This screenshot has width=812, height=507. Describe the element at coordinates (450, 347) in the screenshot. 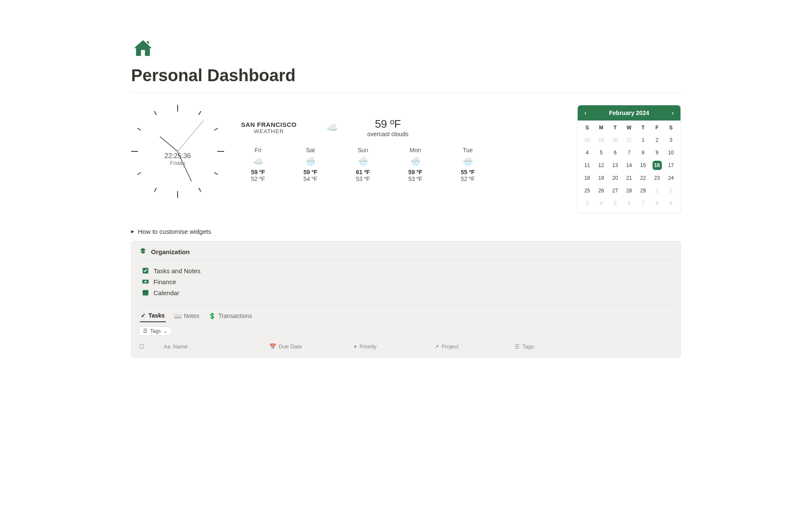

I see `column-project: Project` at that location.